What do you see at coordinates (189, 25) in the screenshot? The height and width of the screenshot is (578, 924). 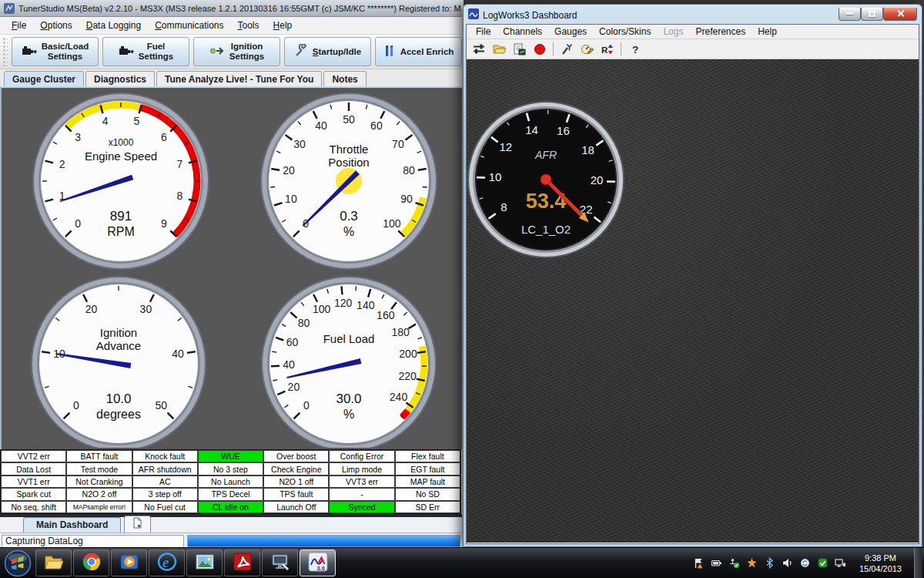 I see `menu-communications: Communications` at bounding box center [189, 25].